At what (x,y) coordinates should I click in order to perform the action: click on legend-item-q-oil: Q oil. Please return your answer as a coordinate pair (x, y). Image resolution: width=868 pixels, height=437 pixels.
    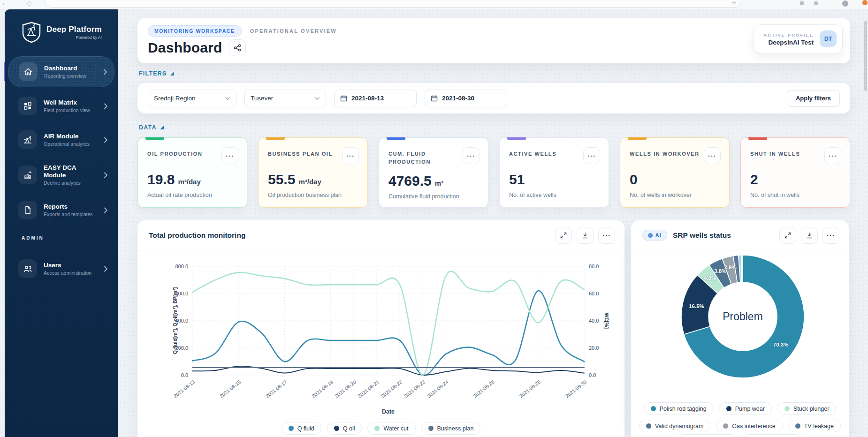
    Looking at the image, I should click on (344, 429).